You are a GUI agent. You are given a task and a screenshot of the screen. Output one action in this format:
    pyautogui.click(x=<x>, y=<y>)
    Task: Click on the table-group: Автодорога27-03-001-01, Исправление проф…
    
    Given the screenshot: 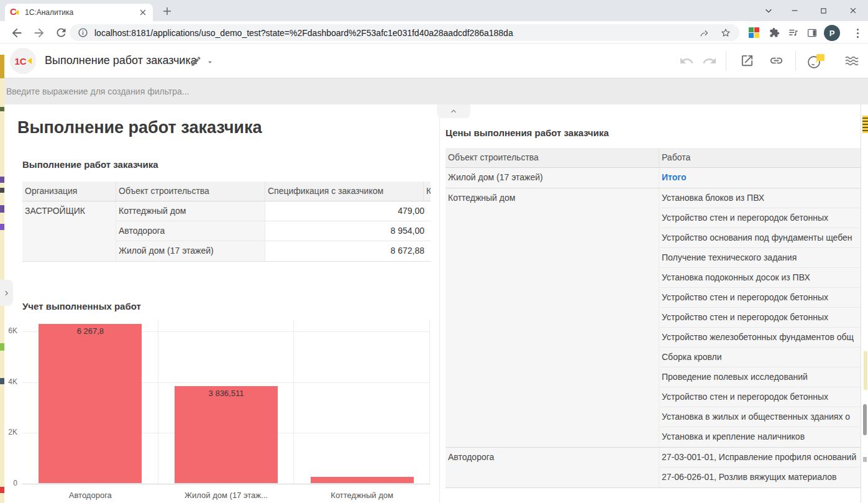 What is the action you would take?
    pyautogui.click(x=653, y=468)
    